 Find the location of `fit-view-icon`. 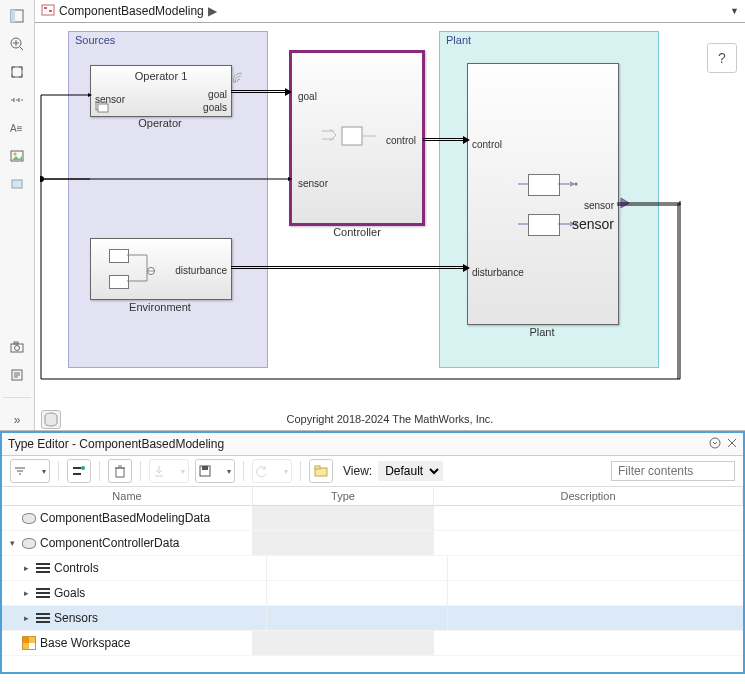

fit-view-icon is located at coordinates (17, 72).